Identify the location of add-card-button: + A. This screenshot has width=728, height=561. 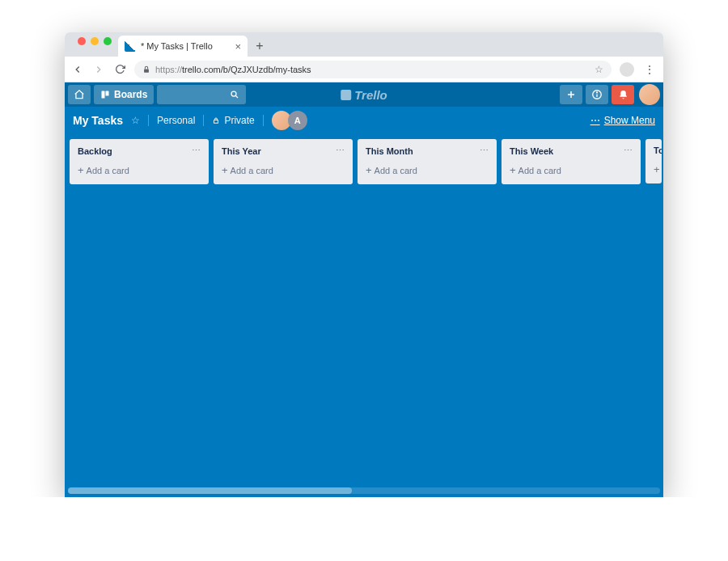
(654, 170).